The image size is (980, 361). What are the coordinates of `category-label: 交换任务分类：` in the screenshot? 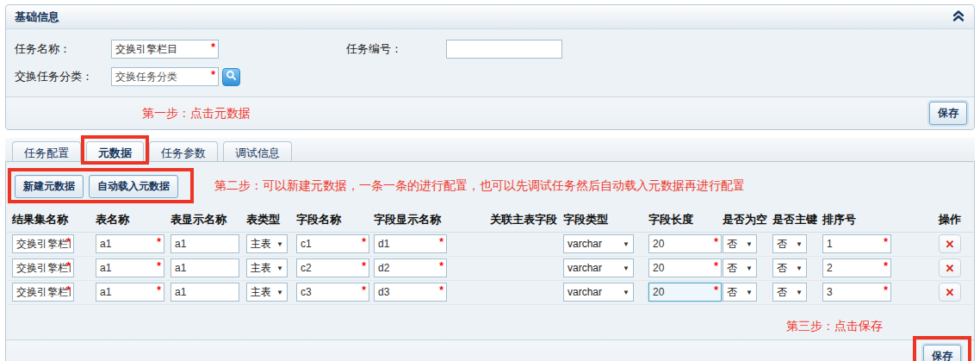 It's located at (63, 77).